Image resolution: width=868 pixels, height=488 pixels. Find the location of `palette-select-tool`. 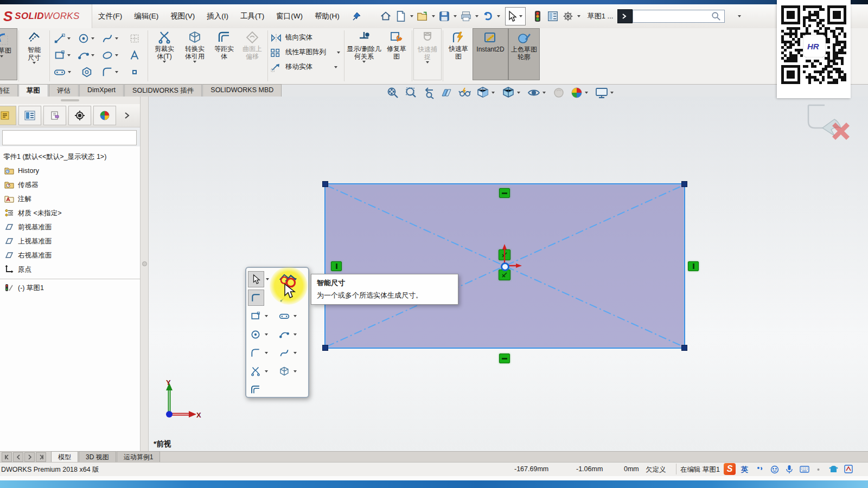

palette-select-tool is located at coordinates (256, 279).